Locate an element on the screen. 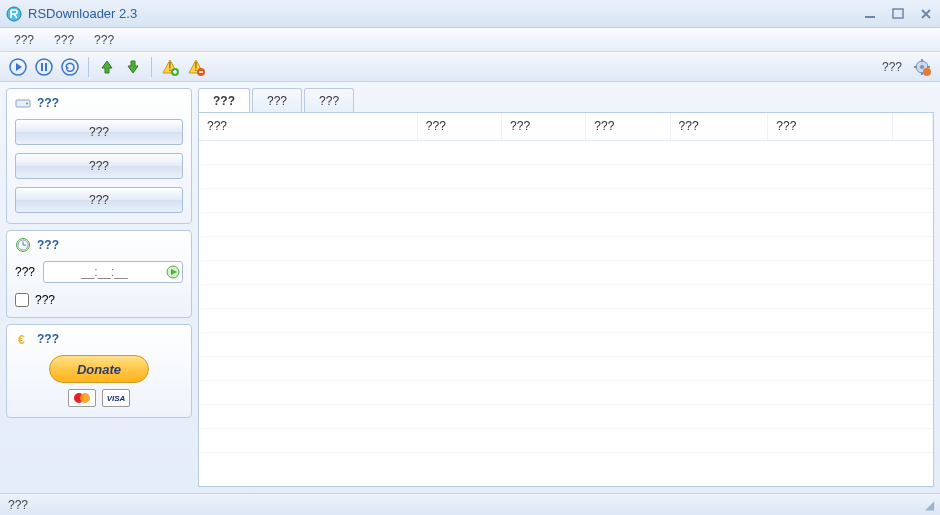 This screenshot has width=940, height=515. maximize-button is located at coordinates (898, 14).